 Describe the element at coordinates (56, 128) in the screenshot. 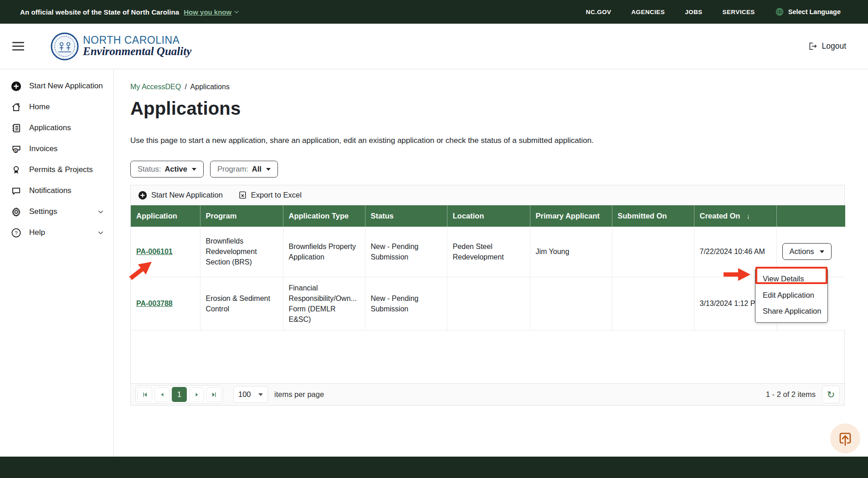

I see `sidebar-item-applications: Applications` at that location.